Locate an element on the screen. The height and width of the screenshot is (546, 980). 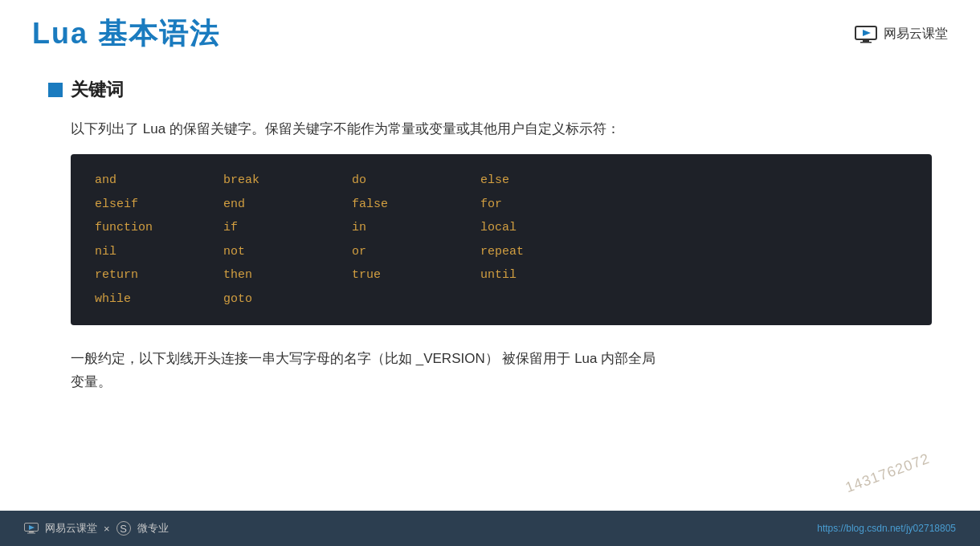
logo-icon is located at coordinates (866, 35).